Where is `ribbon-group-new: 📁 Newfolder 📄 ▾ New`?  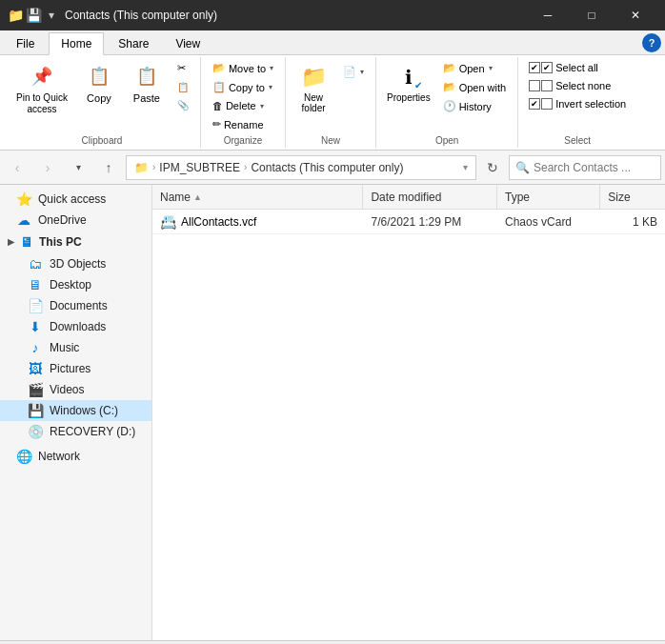
ribbon-group-new: 📁 Newfolder 📄 ▾ New is located at coordinates (332, 103).